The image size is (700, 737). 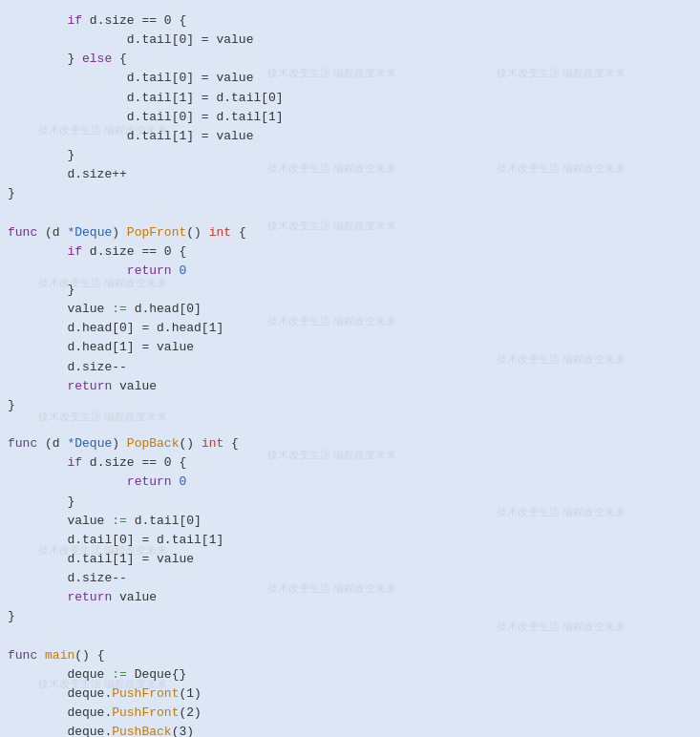 What do you see at coordinates (346, 175) in the screenshot?
I see `code-line: d.size++` at bounding box center [346, 175].